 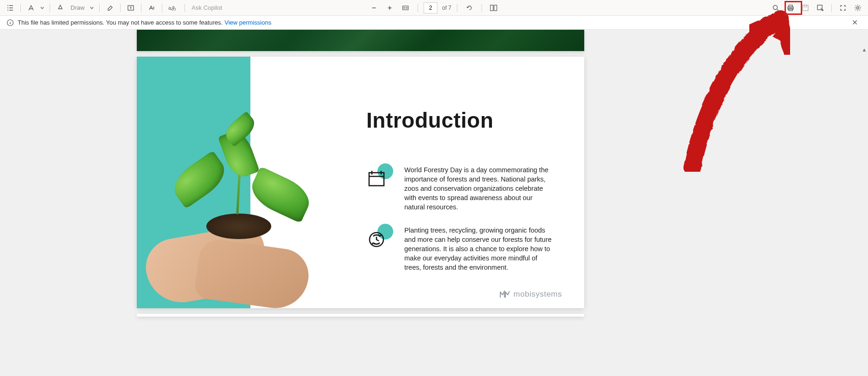 I want to click on main-toolbar: Draw aあ Ask Copilot of 7, so click(x=434, y=8).